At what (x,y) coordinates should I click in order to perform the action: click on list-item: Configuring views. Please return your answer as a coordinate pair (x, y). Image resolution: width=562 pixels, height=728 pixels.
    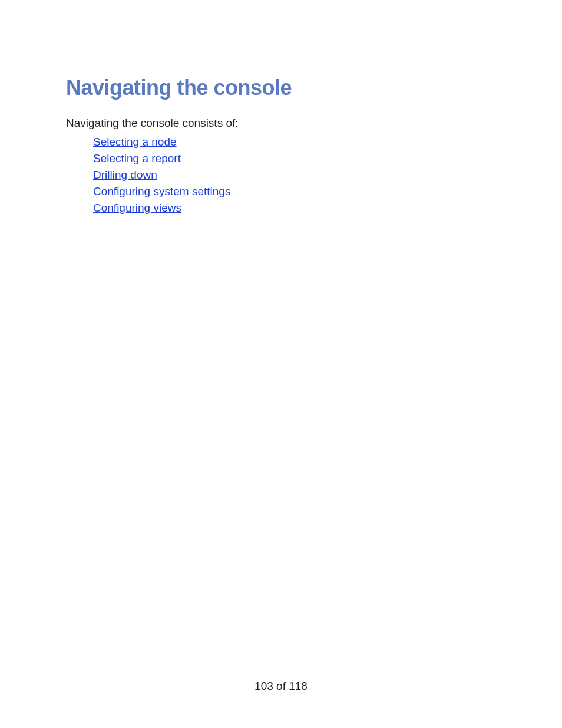
    Looking at the image, I should click on (295, 208).